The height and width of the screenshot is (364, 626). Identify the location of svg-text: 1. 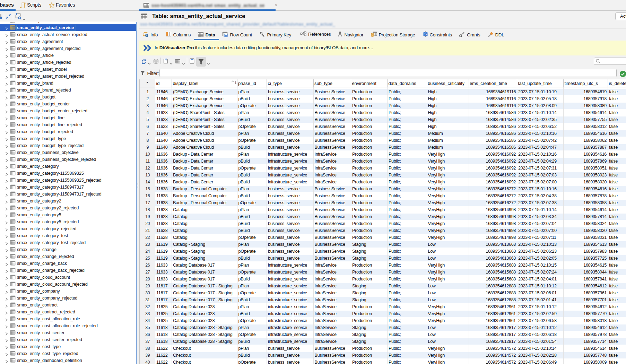
(236, 83).